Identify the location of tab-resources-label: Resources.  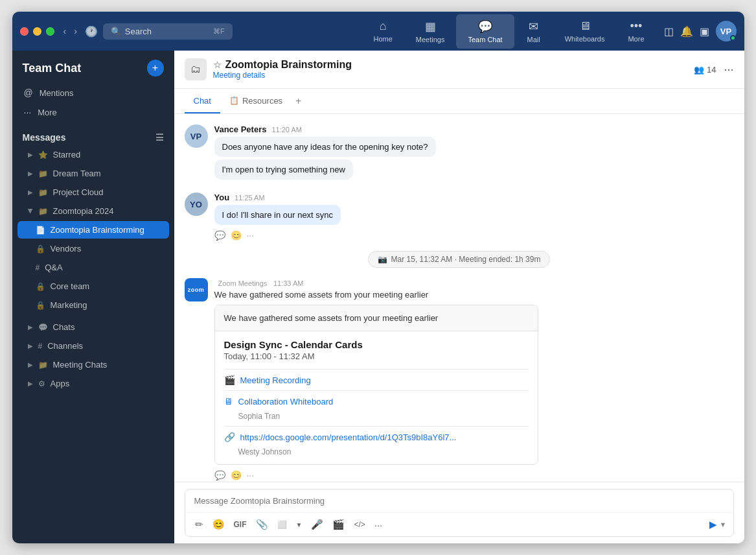
(262, 101).